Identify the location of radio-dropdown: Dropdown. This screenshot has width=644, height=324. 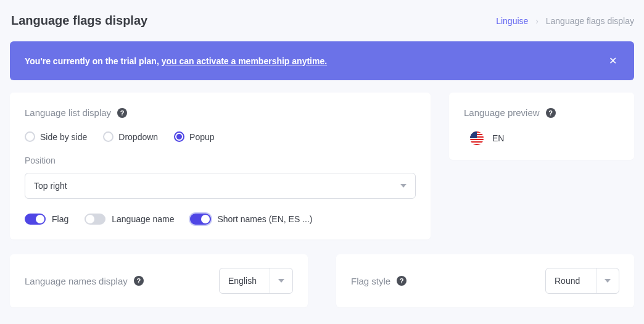
(131, 137).